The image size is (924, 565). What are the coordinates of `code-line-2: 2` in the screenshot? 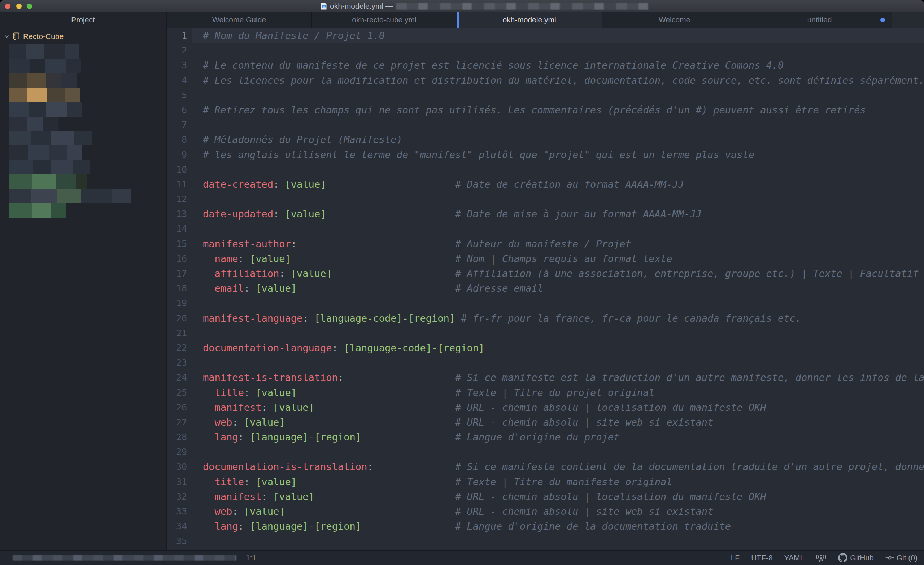 It's located at (546, 50).